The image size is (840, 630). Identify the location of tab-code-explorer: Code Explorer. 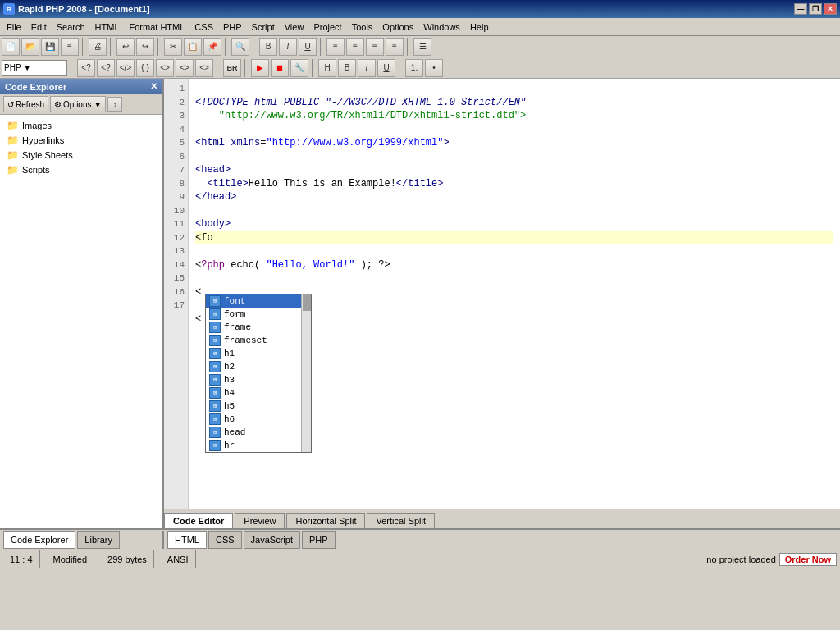
(39, 540).